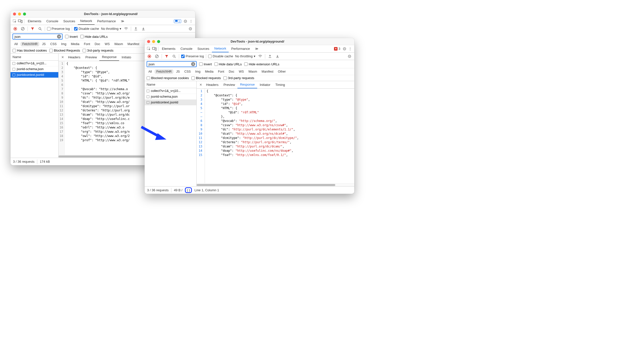 This screenshot has height=359, width=644. Describe the element at coordinates (221, 72) in the screenshot. I see `type-pill-font: Font` at that location.